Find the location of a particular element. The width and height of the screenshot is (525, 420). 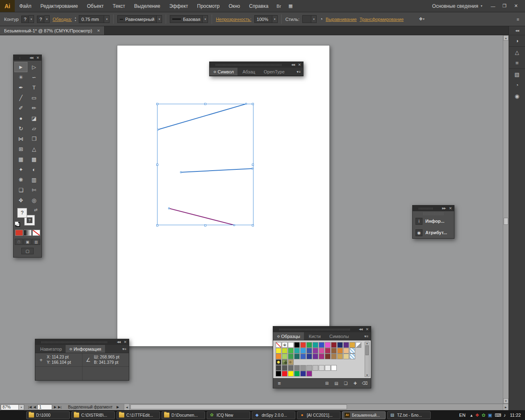

screen-mode-button: ▢ is located at coordinates (27, 251).